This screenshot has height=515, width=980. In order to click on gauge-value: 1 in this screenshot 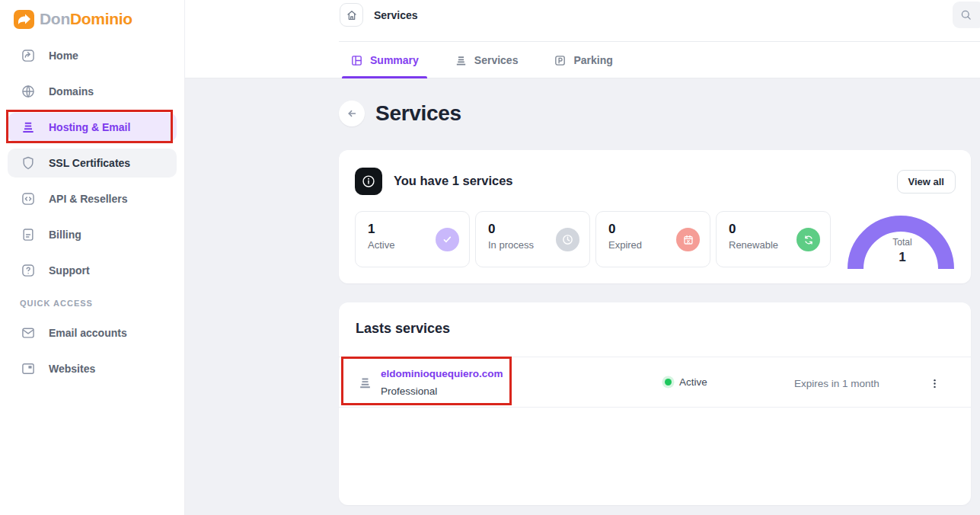, I will do `click(902, 258)`.